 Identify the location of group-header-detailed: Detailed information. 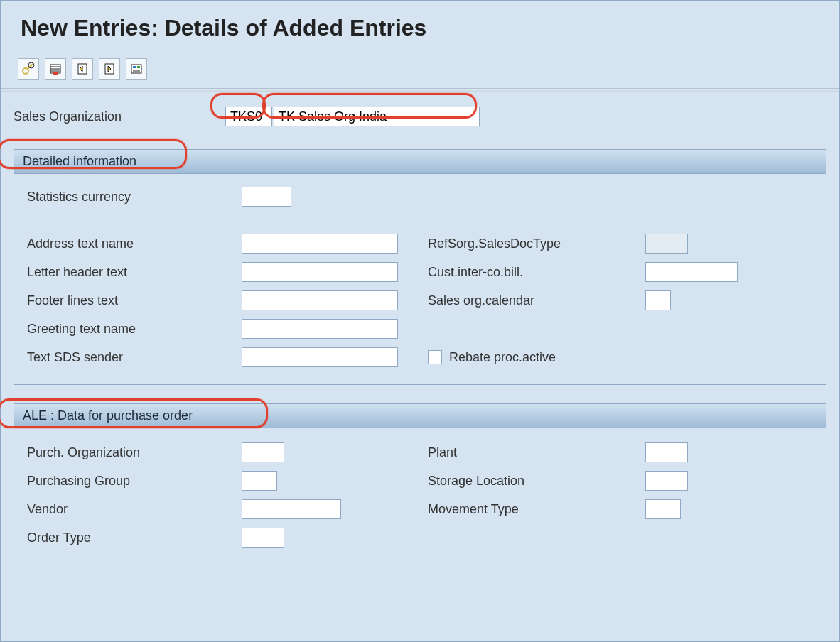
(420, 162).